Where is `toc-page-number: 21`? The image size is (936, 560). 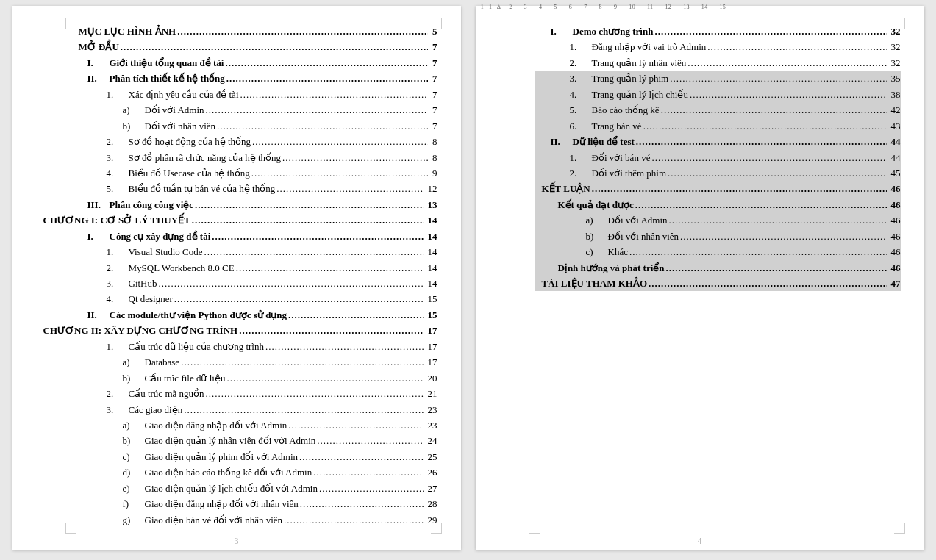 toc-page-number: 21 is located at coordinates (431, 394).